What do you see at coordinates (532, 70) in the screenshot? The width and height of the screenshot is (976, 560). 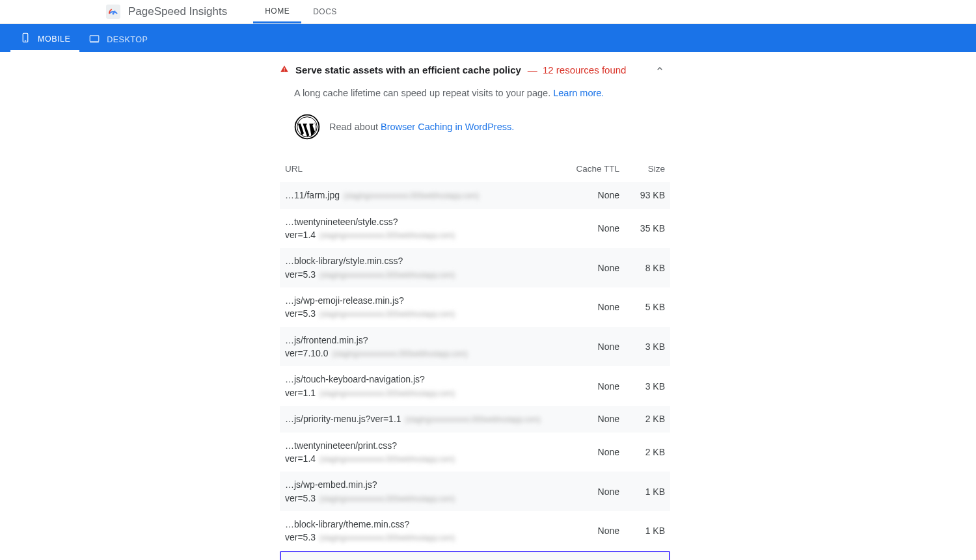 I see `audit-count-prefix: —` at bounding box center [532, 70].